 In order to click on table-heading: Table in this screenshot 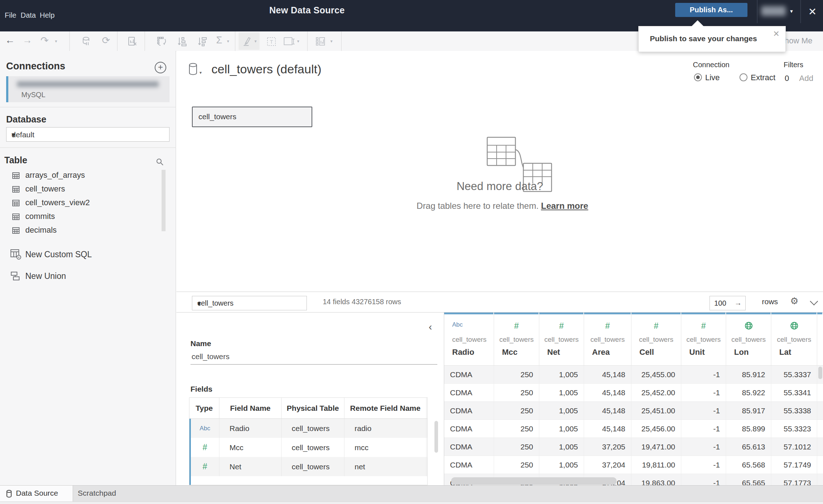, I will do `click(16, 160)`.